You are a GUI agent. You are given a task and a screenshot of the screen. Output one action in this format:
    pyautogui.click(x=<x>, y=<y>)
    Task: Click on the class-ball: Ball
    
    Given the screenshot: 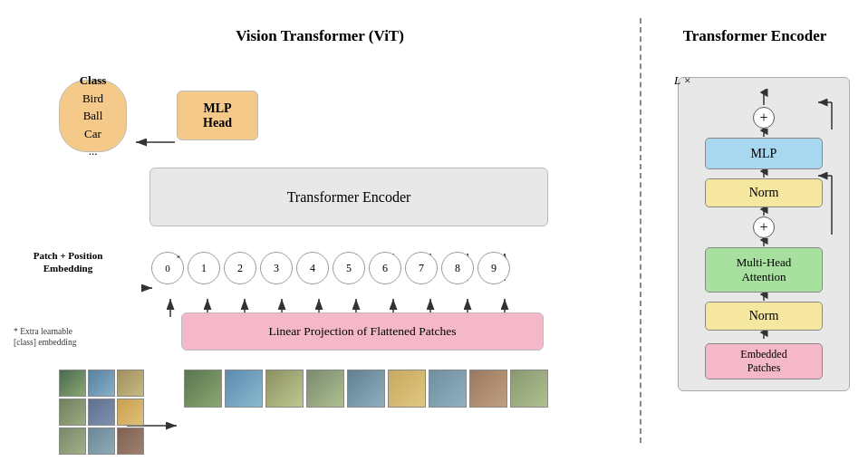 What is the action you would take?
    pyautogui.click(x=93, y=116)
    